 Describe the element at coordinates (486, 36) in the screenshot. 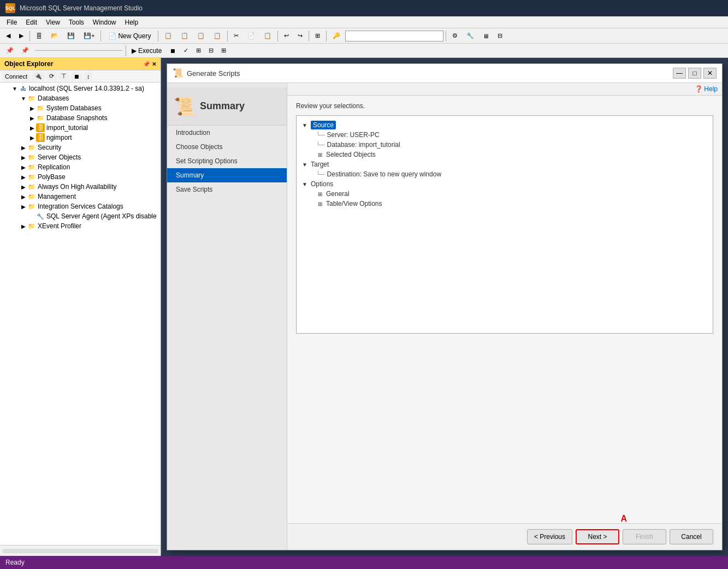

I see `monitor-btn: 🖥` at that location.